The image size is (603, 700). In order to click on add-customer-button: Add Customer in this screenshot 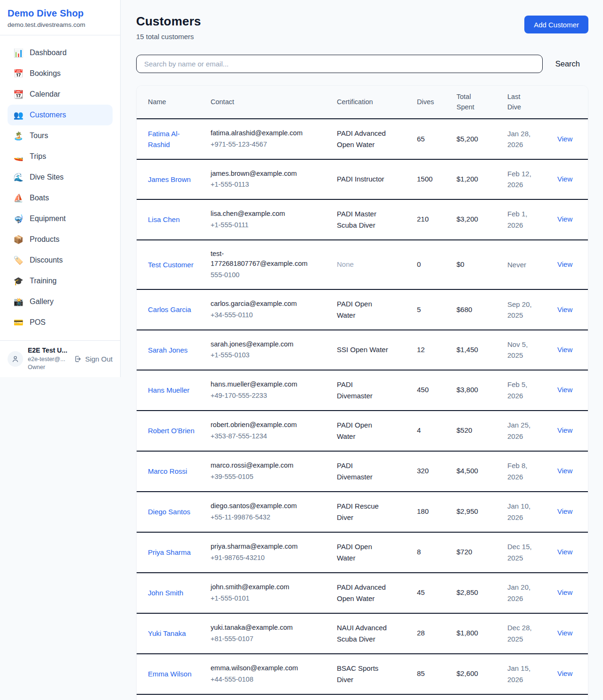, I will do `click(556, 25)`.